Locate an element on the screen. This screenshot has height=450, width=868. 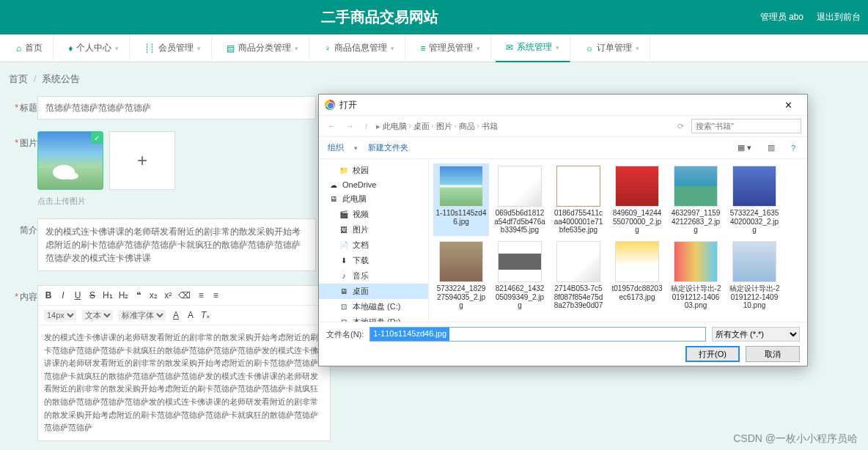
nav-item: ≡管理员管理▾ is located at coordinates (450, 48).